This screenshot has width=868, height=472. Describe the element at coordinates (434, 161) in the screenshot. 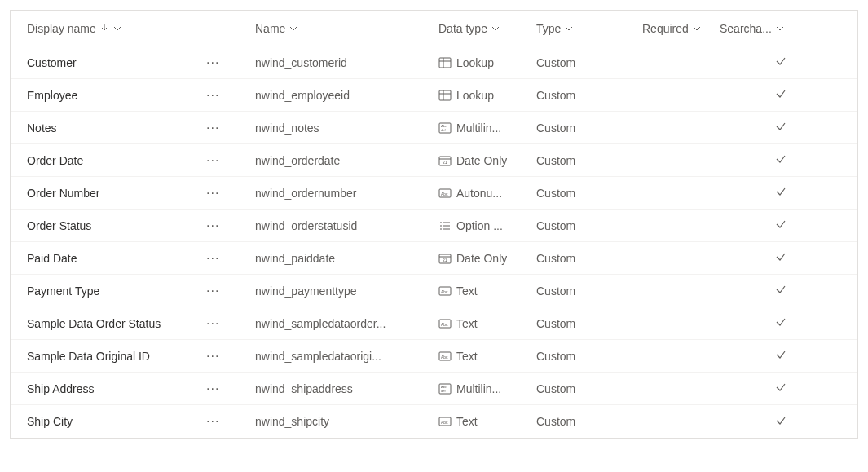

I see `table-row: Order Date ··· nwind_orderdate Date Only…` at that location.